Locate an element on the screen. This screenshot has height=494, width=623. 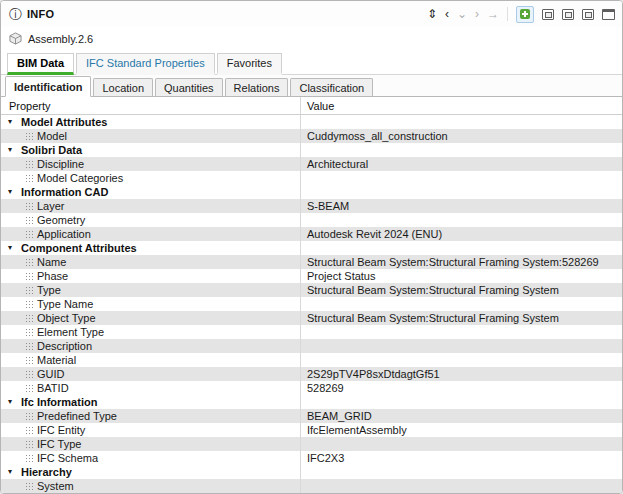
table-row: Application Autodesk Revit 2024 (ENU) is located at coordinates (312, 234).